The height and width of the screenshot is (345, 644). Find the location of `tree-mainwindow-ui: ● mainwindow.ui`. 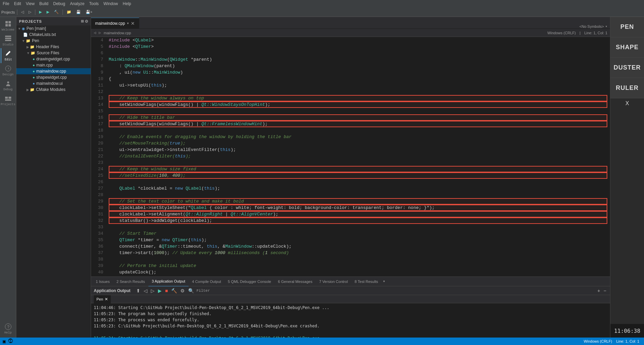

tree-mainwindow-ui: ● mainwindow.ui is located at coordinates (54, 83).